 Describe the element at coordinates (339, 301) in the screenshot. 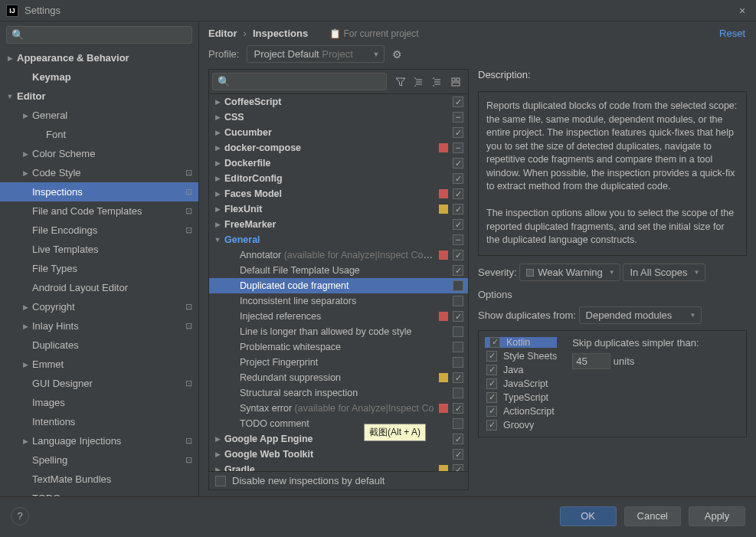

I see `inspection-row: Inconsistent line separators` at that location.